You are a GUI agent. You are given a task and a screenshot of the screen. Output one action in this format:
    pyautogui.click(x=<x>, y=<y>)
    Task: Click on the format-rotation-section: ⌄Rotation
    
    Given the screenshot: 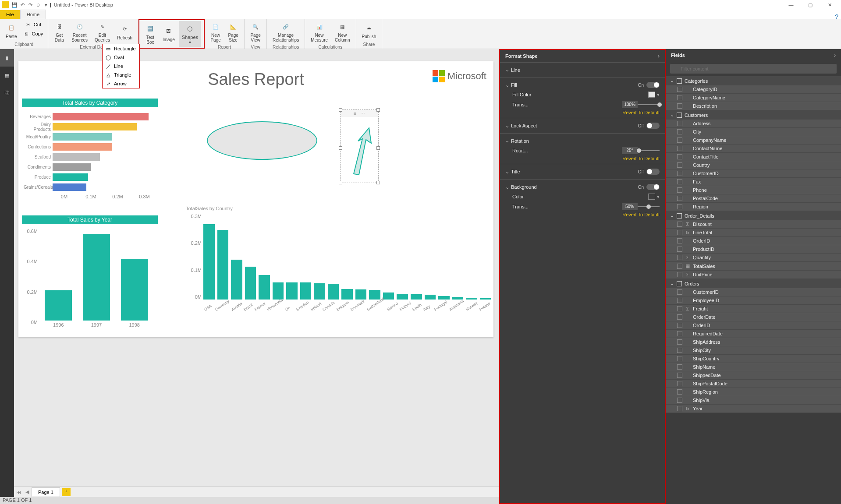 What is the action you would take?
    pyautogui.click(x=582, y=141)
    